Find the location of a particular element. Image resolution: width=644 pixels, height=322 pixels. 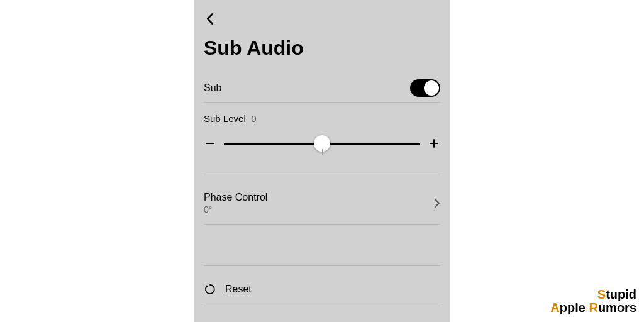

reset-label: Reset is located at coordinates (238, 289).